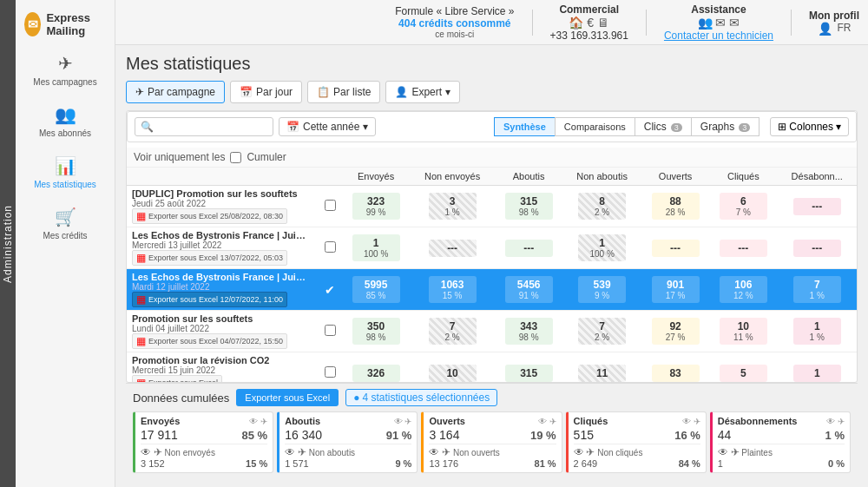  I want to click on tab-jour-label: Par jour, so click(274, 92).